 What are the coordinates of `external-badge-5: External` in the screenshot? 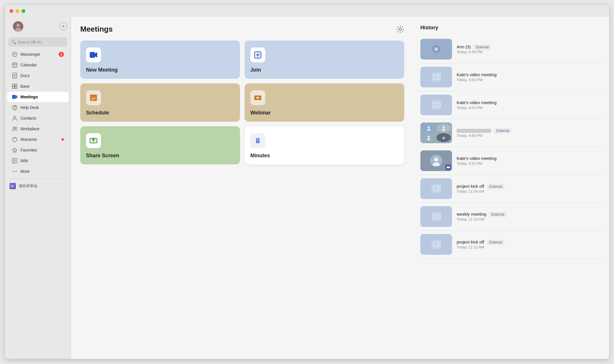 It's located at (496, 187).